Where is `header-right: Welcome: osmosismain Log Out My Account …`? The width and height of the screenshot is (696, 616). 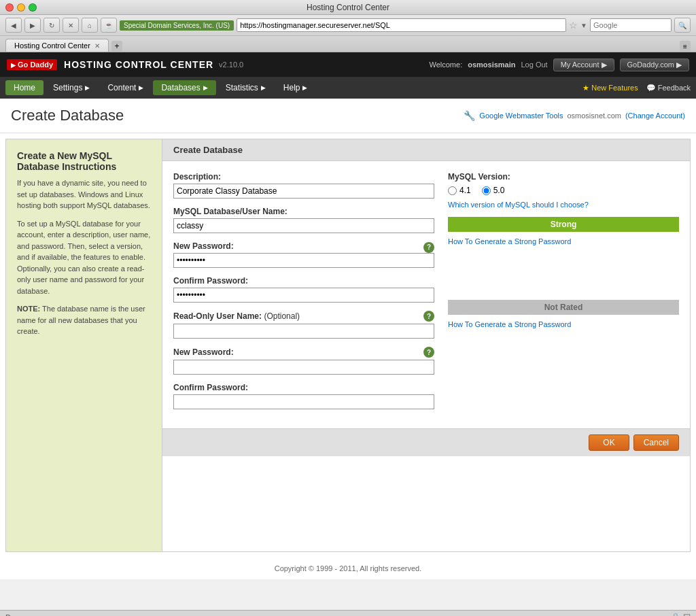 header-right: Welcome: osmosismain Log Out My Account … is located at coordinates (559, 65).